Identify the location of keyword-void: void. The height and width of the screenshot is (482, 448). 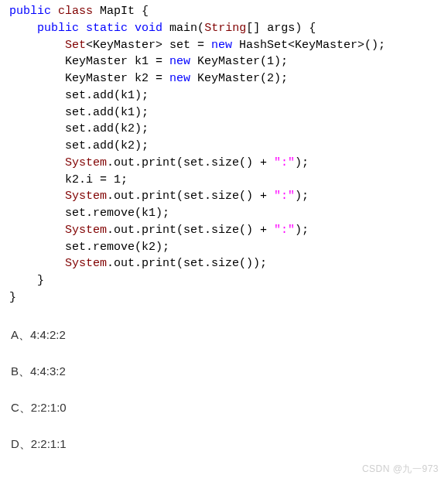
(149, 28).